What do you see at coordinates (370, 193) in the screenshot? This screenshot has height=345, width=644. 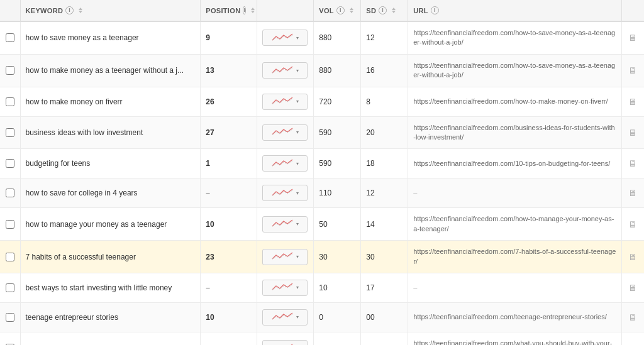 I see `sd-value: 12` at bounding box center [370, 193].